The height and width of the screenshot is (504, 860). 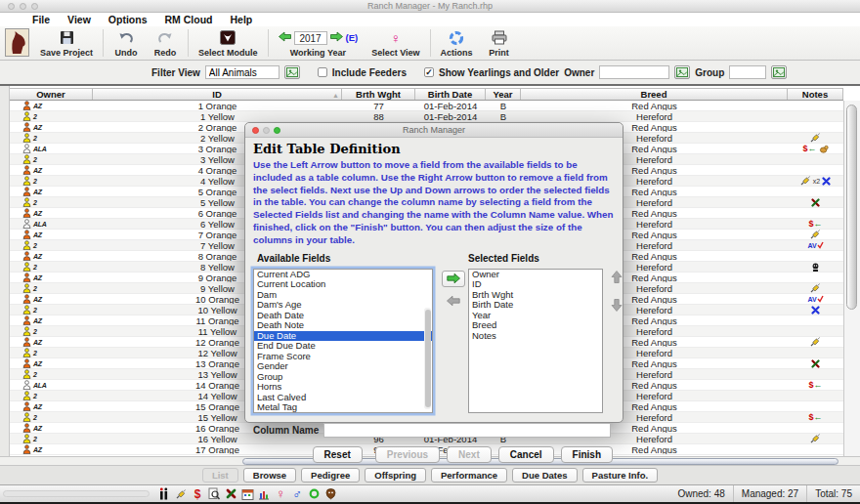 I want to click on cow-icon, so click(x=330, y=494).